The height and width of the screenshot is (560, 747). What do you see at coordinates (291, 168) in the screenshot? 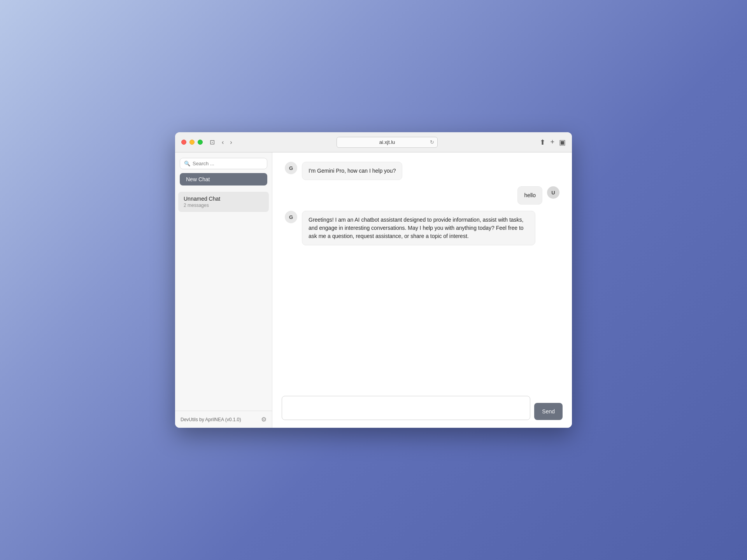
I see `avatar-gemini: G` at bounding box center [291, 168].